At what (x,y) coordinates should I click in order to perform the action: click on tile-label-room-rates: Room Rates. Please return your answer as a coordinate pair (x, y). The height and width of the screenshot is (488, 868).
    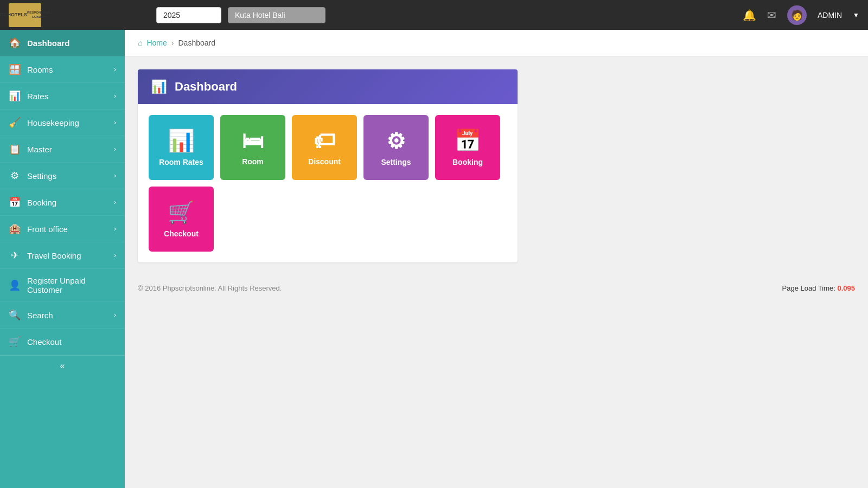
    Looking at the image, I should click on (181, 163).